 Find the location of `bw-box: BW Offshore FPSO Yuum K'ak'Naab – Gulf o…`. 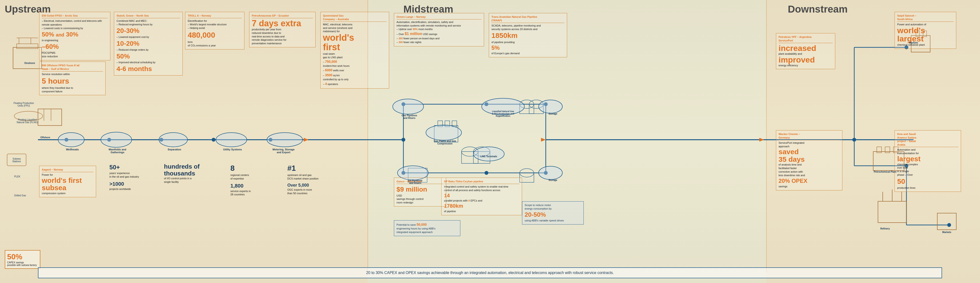

bw-box: BW Offshore FPSO Yuum K'ak'Naab – Gulf o… is located at coordinates (72, 78).